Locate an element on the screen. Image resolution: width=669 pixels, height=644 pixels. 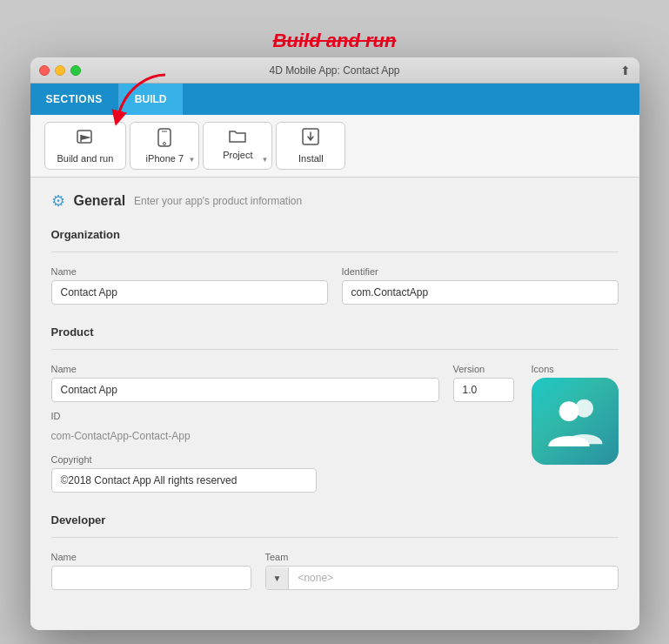
tab-sections: SECTIONS is located at coordinates (75, 99).